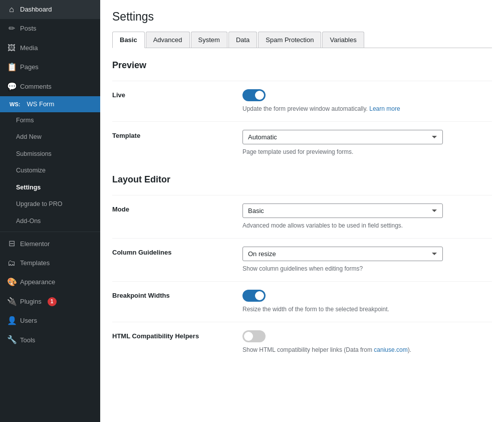  Describe the element at coordinates (25, 121) in the screenshot. I see `forms-label: Forms` at that location.